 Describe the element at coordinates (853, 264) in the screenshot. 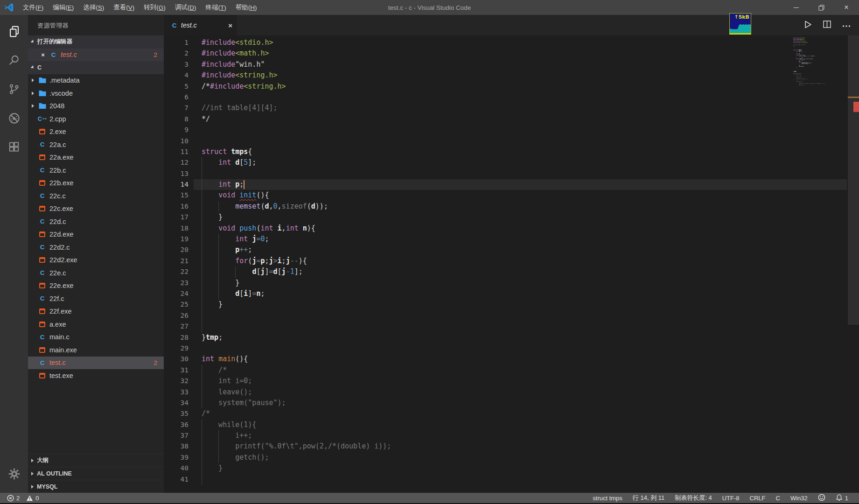

I see `vertical-scrollbar` at that location.